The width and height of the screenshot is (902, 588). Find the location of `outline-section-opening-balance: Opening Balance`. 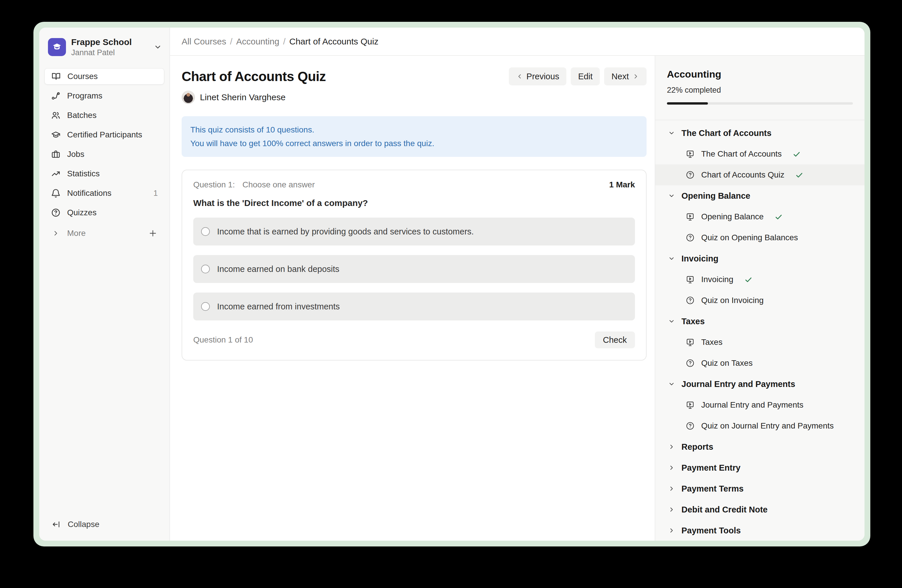

outline-section-opening-balance: Opening Balance is located at coordinates (760, 195).